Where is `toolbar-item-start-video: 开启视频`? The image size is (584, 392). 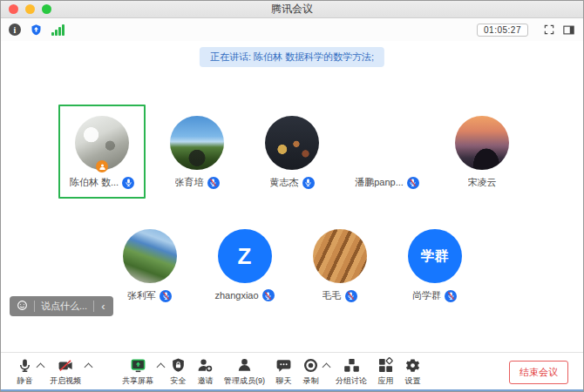
toolbar-item-start-video: 开启视频 is located at coordinates (65, 372).